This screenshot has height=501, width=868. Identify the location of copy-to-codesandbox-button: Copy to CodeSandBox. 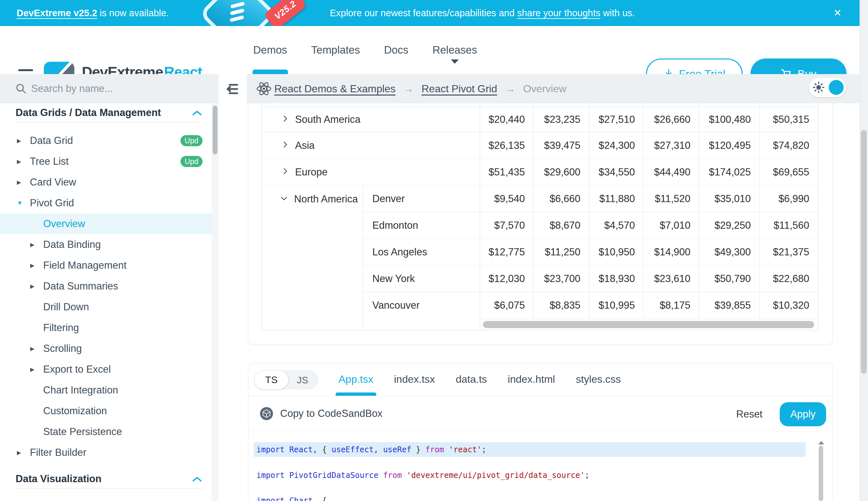
(321, 414).